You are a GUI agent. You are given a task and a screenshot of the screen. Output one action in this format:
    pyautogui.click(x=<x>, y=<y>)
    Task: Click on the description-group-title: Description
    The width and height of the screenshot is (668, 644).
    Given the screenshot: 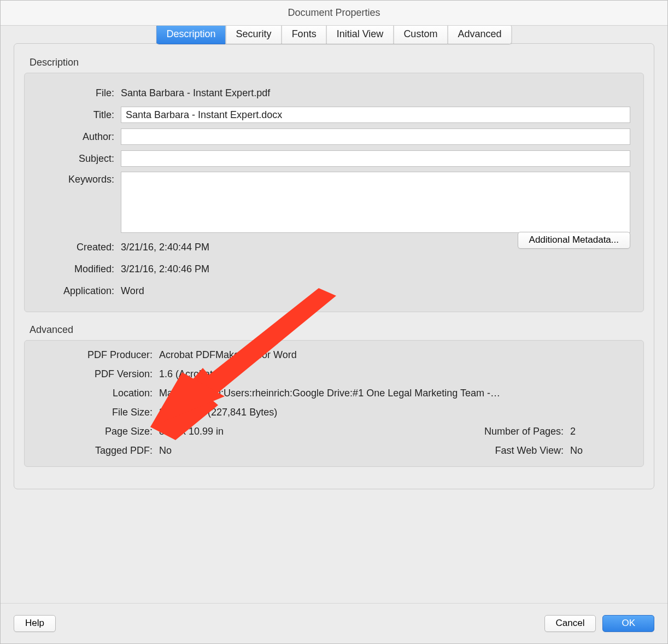 What is the action you would take?
    pyautogui.click(x=337, y=62)
    